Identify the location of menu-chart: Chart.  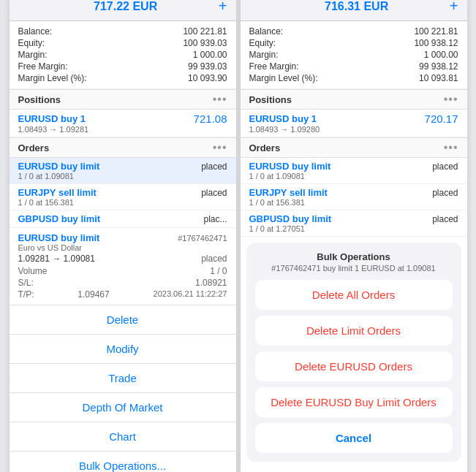
(123, 437).